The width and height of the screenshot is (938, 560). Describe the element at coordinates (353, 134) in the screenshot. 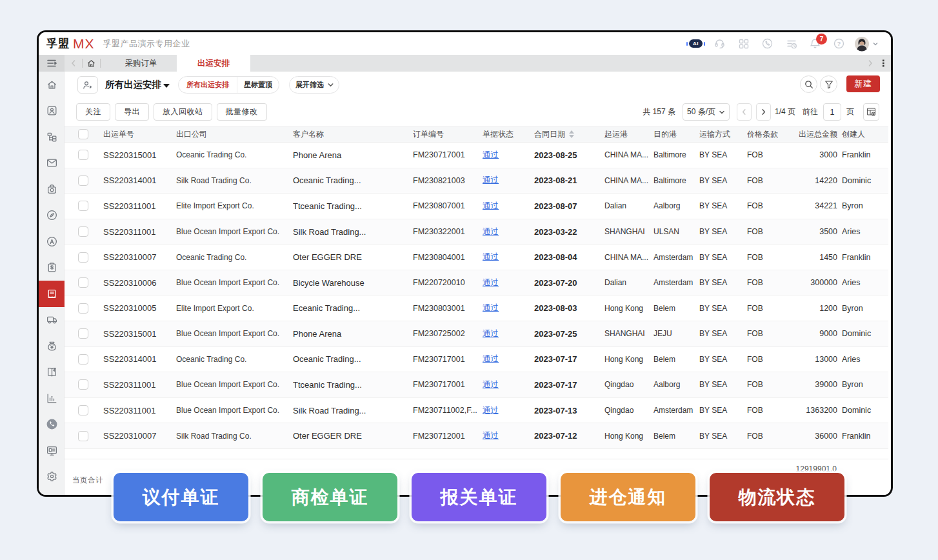

I see `column-header-customer: 客户名称` at that location.